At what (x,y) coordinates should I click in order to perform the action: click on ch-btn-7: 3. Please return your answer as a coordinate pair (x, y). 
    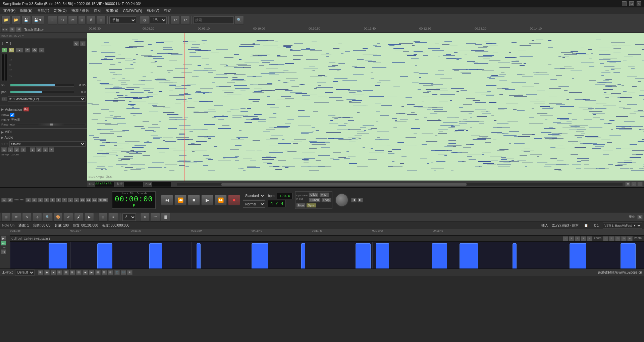
    Looking at the image, I should click on (45, 150).